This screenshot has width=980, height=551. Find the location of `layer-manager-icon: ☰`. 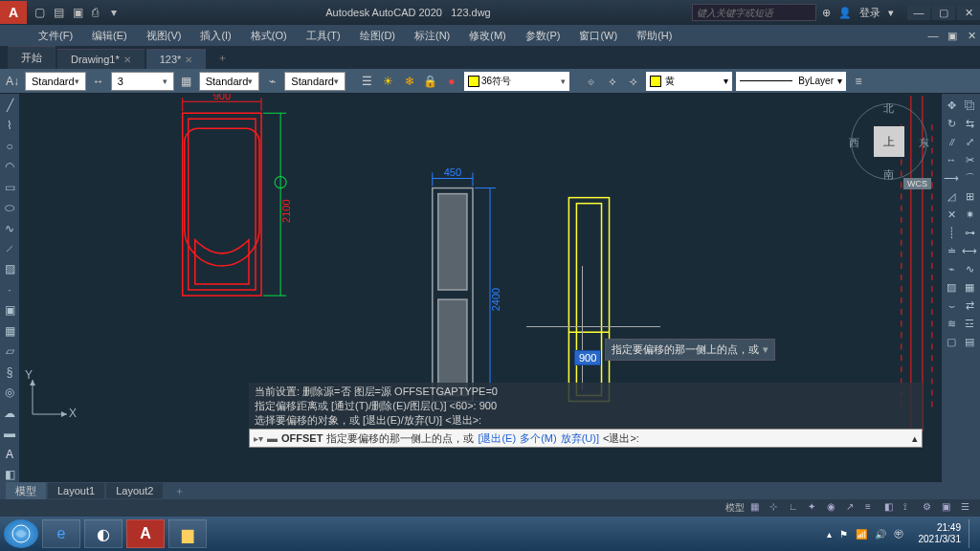

layer-manager-icon: ☰ is located at coordinates (368, 81).